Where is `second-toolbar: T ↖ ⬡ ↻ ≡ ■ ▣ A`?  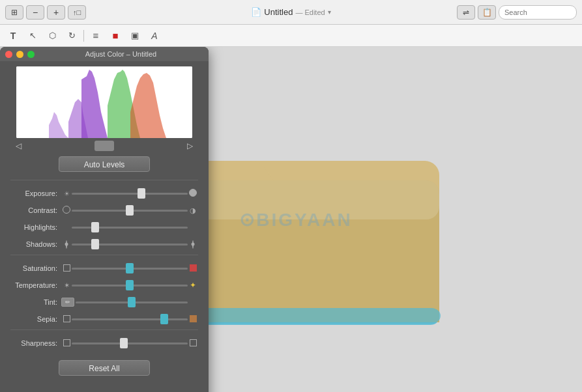
second-toolbar: T ↖ ⬡ ↻ ≡ ■ ▣ A is located at coordinates (291, 36).